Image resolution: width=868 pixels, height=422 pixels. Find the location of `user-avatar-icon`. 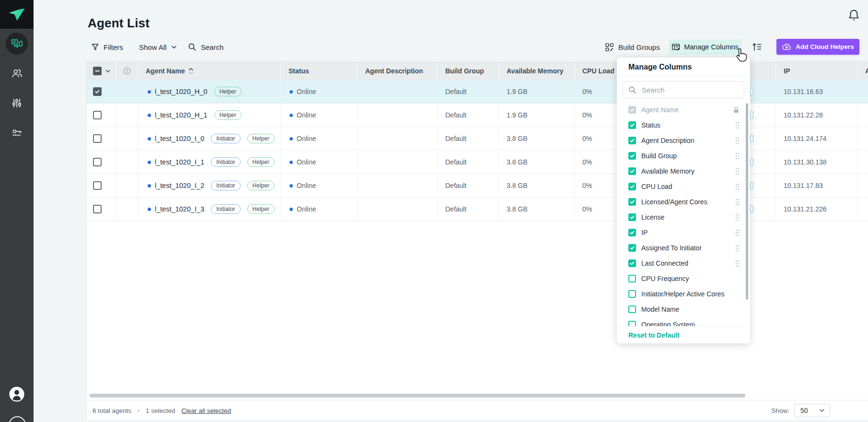

user-avatar-icon is located at coordinates (17, 394).